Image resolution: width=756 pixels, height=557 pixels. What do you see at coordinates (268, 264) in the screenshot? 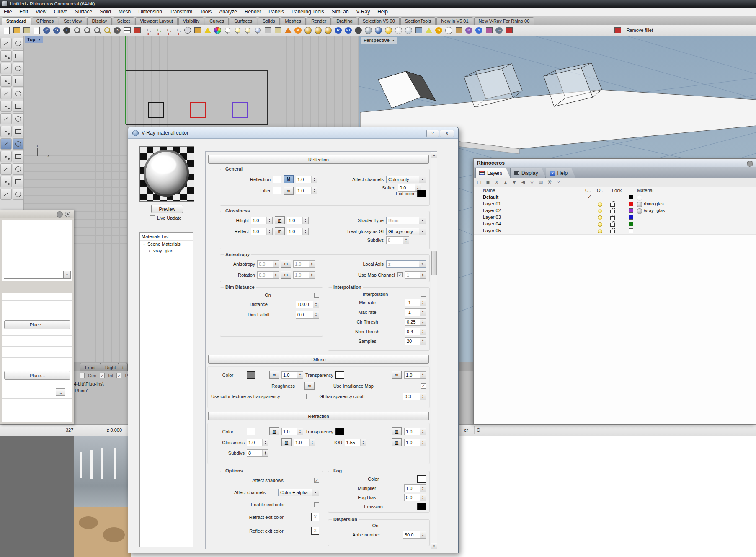
I see `anisotropy-spinner: 0.0▲▼` at bounding box center [268, 264].